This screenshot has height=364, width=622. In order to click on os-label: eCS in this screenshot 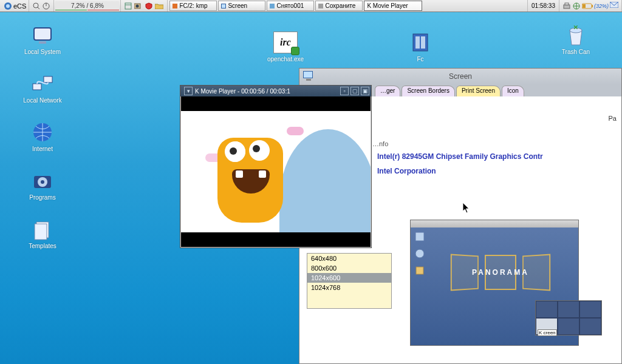, I will do `click(19, 6)`.